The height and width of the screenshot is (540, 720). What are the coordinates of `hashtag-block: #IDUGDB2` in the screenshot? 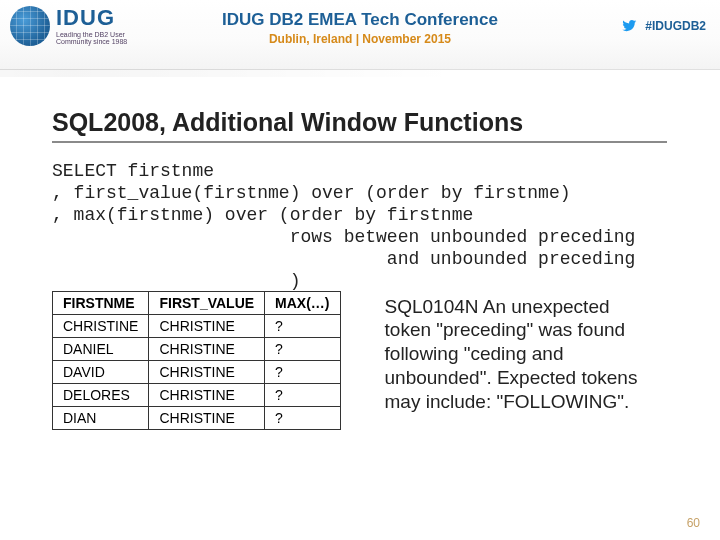 It's located at (662, 26).